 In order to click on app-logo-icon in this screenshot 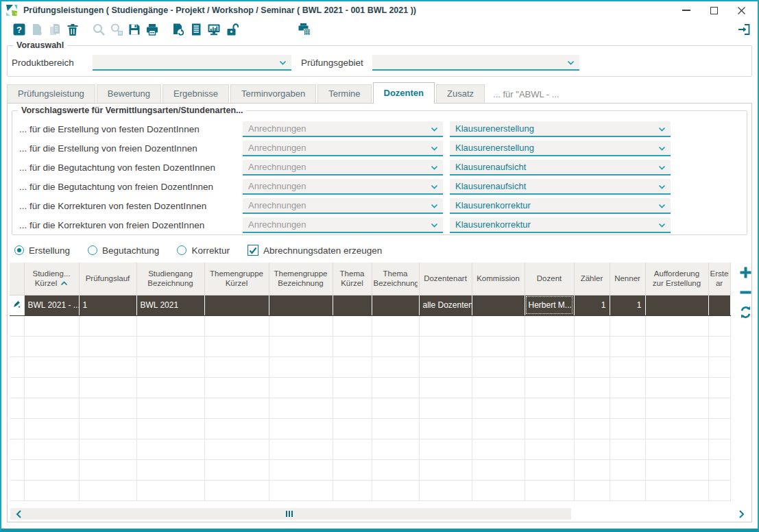, I will do `click(12, 10)`.